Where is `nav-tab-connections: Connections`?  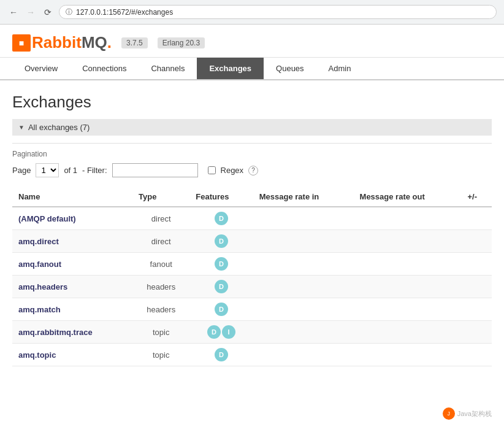
nav-tab-connections: Connections is located at coordinates (104, 69).